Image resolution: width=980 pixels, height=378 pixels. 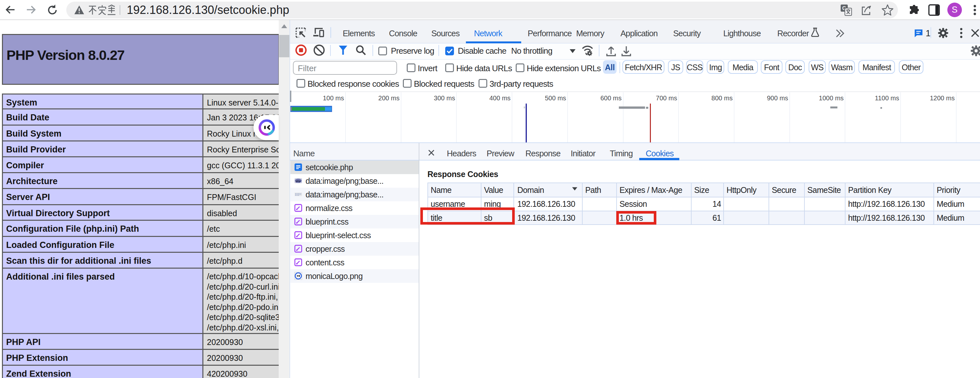 I want to click on svg-text: php, so click(x=298, y=181).